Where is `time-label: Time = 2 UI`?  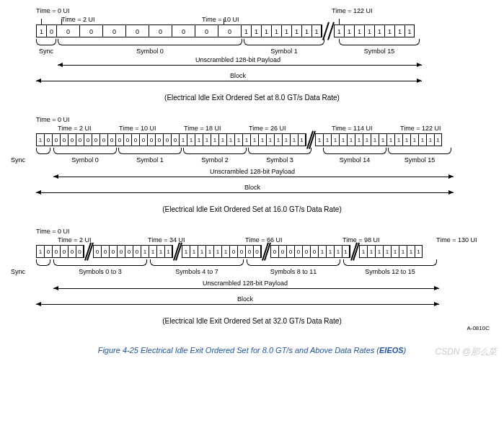 time-label: Time = 2 UI is located at coordinates (78, 19).